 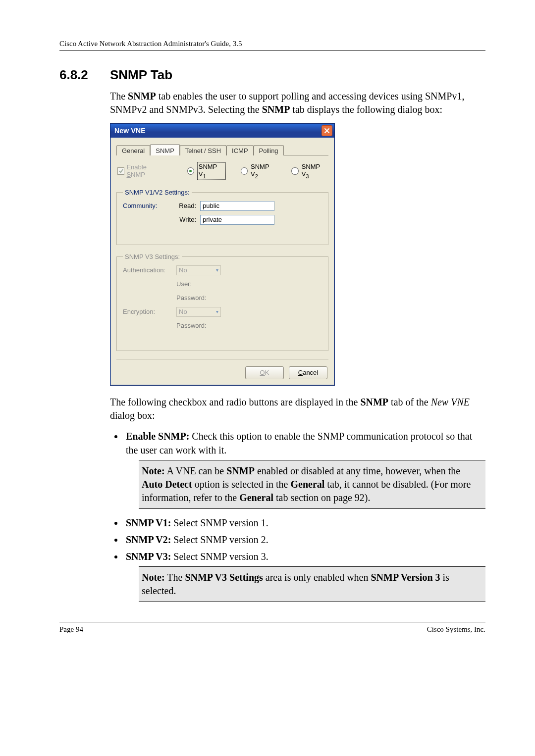 I want to click on text: area is only enabled when, so click(x=317, y=577).